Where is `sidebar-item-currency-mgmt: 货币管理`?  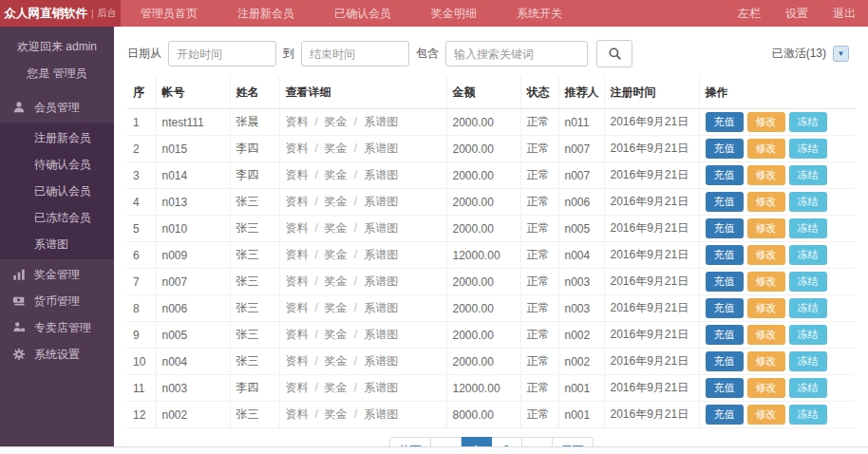
sidebar-item-currency-mgmt: 货币管理 is located at coordinates (57, 301).